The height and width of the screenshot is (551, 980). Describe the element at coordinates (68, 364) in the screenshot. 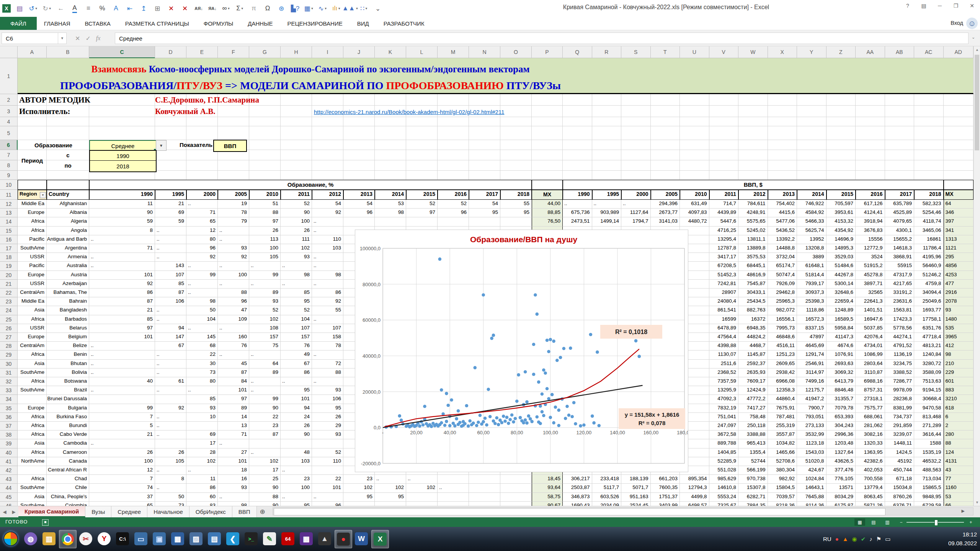

I see `cell: Bhutan` at that location.